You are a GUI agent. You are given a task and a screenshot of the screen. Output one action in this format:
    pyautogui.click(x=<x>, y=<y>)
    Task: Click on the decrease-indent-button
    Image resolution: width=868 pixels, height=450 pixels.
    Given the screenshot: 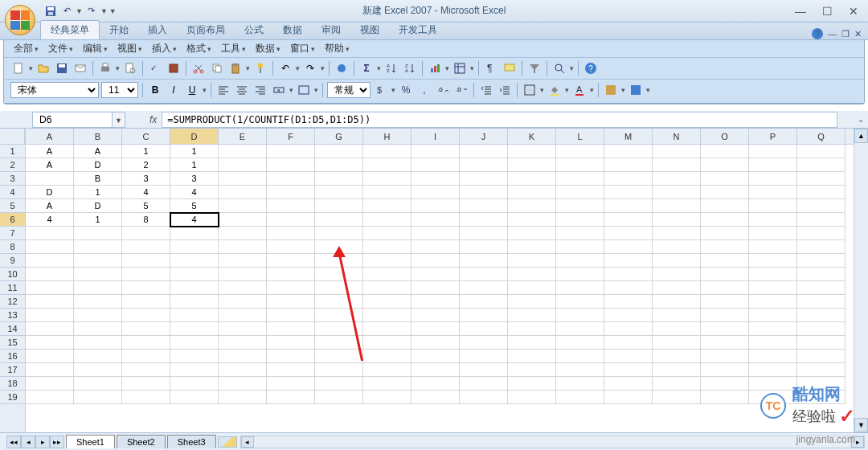 What is the action you would take?
    pyautogui.click(x=486, y=90)
    